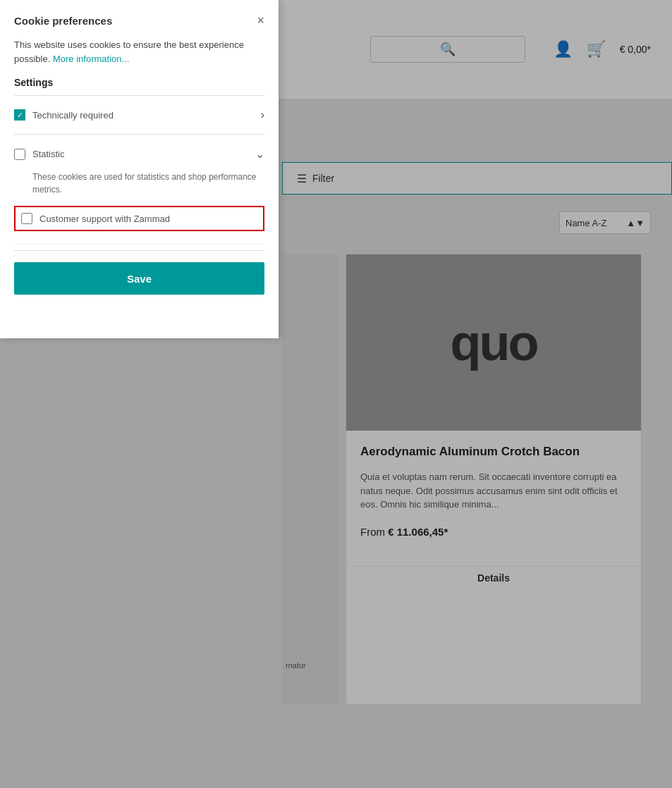 The width and height of the screenshot is (672, 788). Describe the element at coordinates (140, 52) in the screenshot. I see `dialog-intro-text: This website uses cookies to ensure the …` at that location.